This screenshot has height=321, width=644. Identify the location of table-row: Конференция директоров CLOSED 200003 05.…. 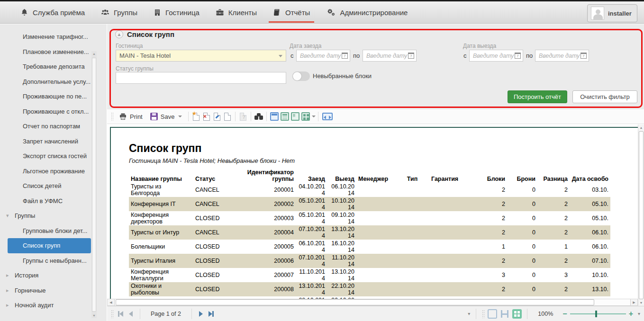
(370, 218).